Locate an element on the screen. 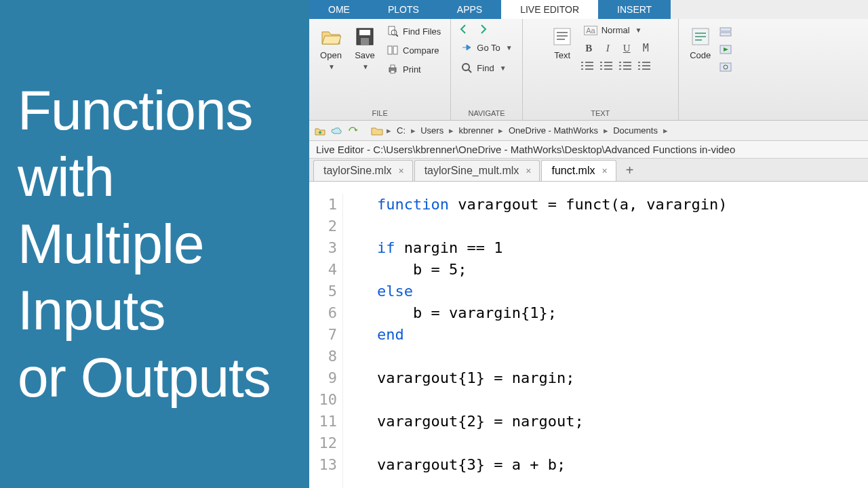 Image resolution: width=868 pixels, height=488 pixels. breadcrumb-item: kbrenner is located at coordinates (476, 130).